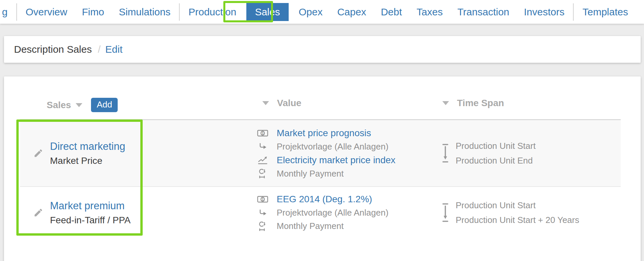 The width and height of the screenshot is (644, 261). Describe the element at coordinates (322, 106) in the screenshot. I see `table-header: Sales Add Value Time Span` at that location.